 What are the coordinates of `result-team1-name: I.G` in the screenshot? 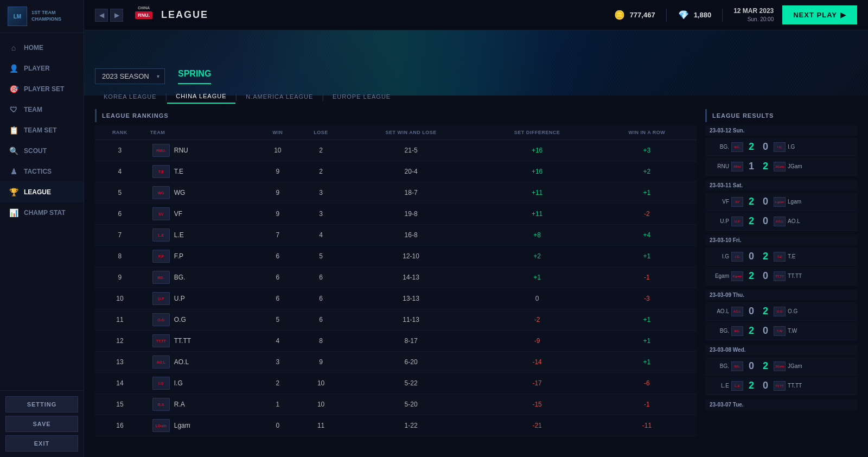 It's located at (719, 256).